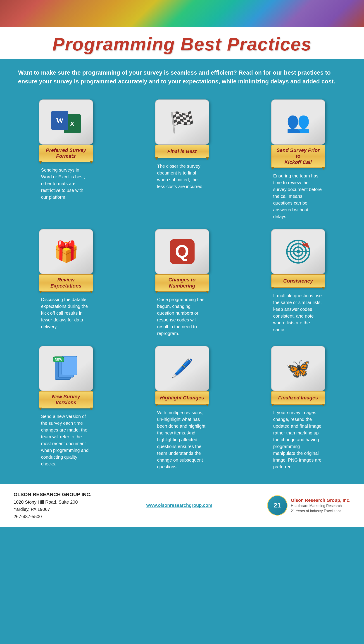 The image size is (364, 644). Describe the element at coordinates (298, 160) in the screenshot. I see `card-send-survey-prior: 👥 Send Survey Prior toKickoff Call Ensur…` at that location.